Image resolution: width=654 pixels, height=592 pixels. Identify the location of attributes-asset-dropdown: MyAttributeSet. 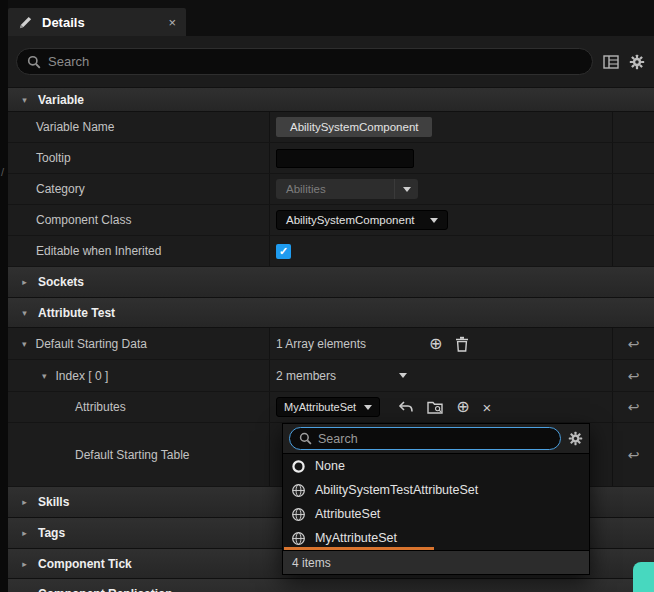
(328, 407).